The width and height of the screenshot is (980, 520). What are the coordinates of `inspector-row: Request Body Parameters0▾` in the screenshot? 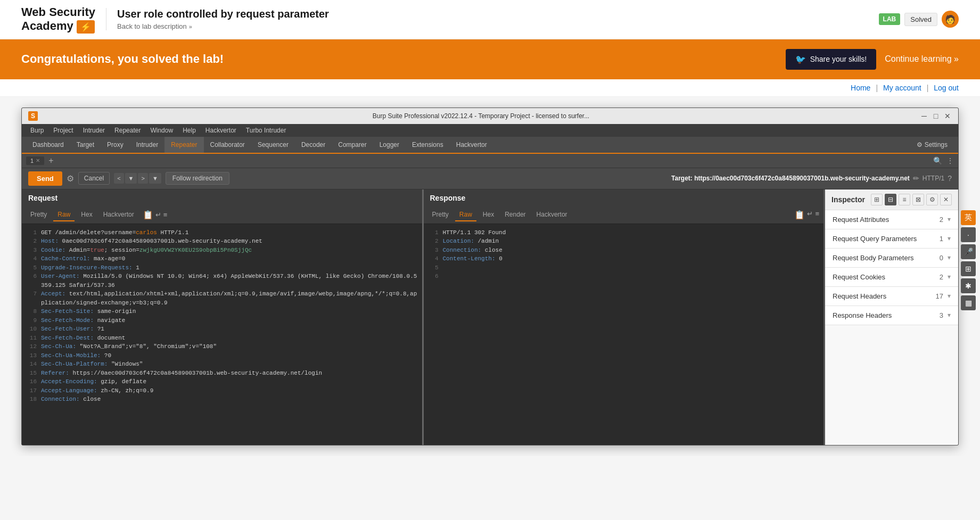 It's located at (892, 258).